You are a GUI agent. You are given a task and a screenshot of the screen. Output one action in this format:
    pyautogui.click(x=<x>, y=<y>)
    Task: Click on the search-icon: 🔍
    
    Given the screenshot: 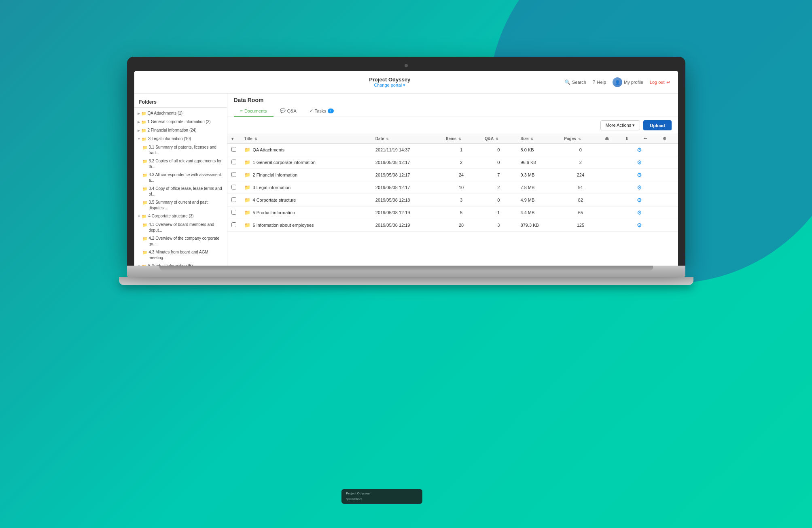 What is the action you would take?
    pyautogui.click(x=567, y=82)
    